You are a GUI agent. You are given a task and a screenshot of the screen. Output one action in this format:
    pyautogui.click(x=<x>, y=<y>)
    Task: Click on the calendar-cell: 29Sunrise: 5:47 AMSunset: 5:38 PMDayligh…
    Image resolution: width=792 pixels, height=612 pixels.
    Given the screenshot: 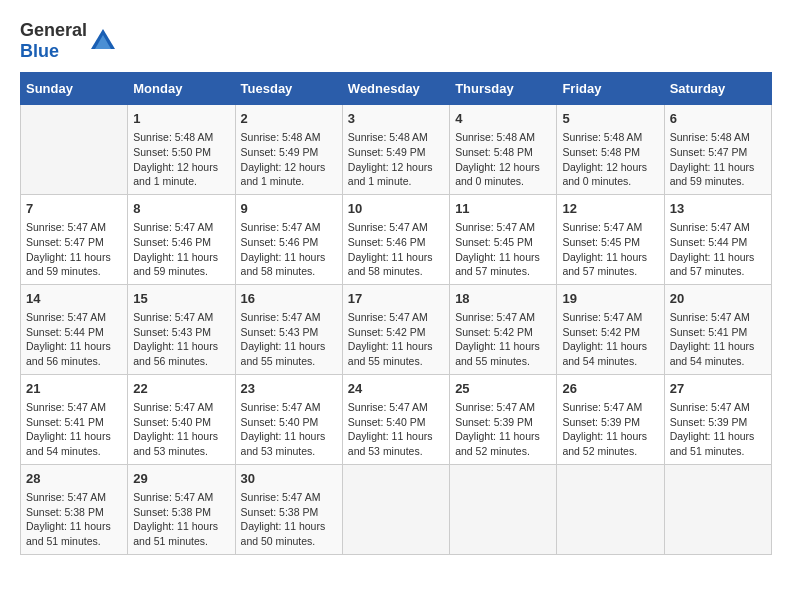 What is the action you would take?
    pyautogui.click(x=182, y=509)
    